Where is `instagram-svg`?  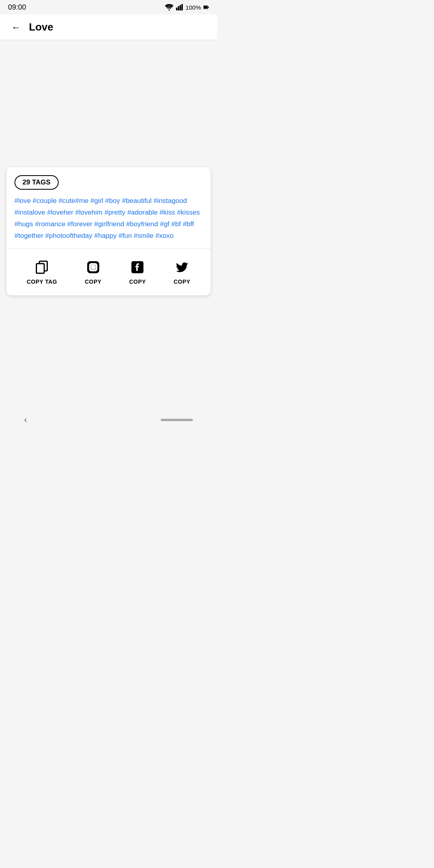 instagram-svg is located at coordinates (93, 267).